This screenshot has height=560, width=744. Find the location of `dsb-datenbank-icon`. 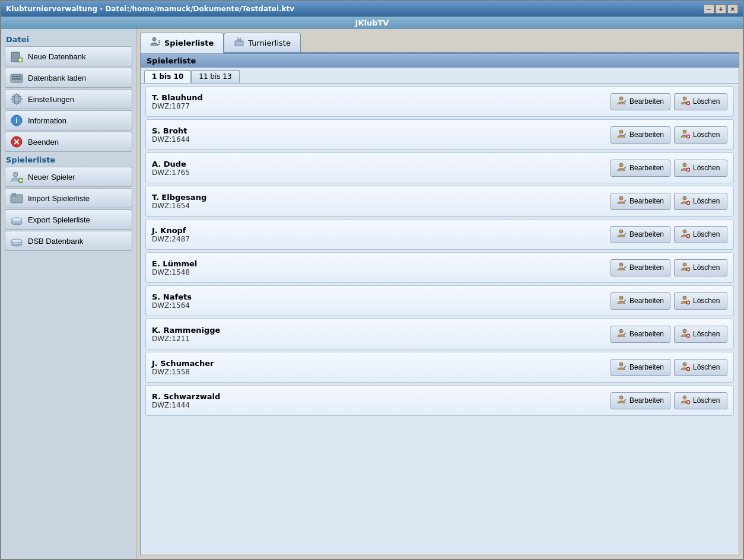

dsb-datenbank-icon is located at coordinates (17, 241).